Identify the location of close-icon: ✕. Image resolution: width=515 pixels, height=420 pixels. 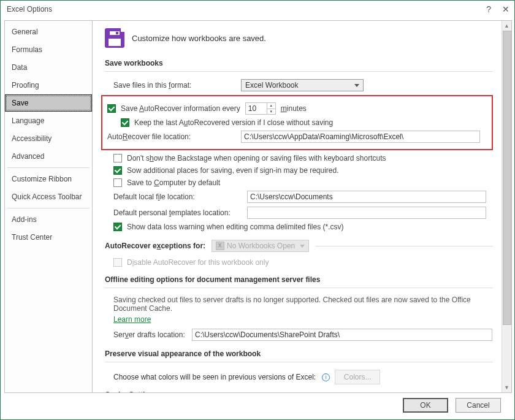
(506, 9).